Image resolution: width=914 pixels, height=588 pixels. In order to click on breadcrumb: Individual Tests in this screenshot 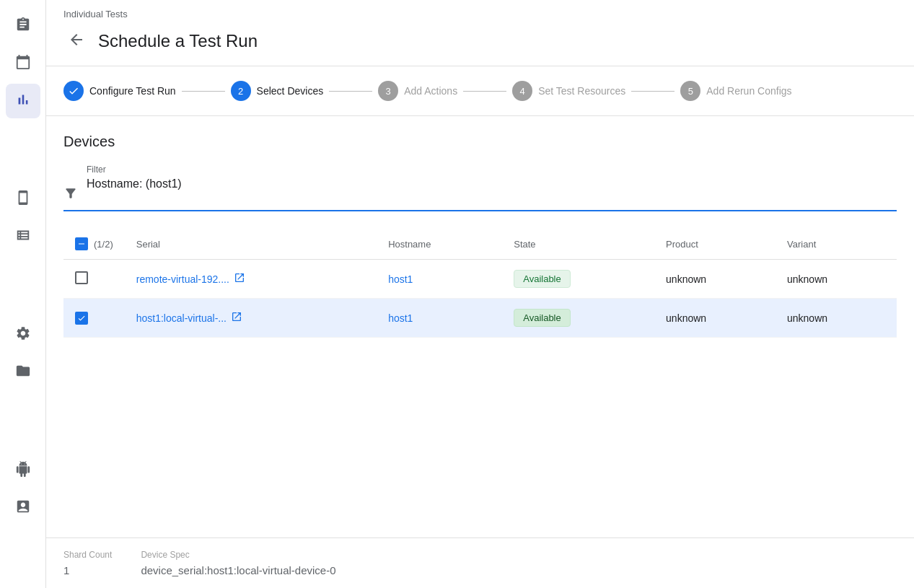, I will do `click(480, 12)`.